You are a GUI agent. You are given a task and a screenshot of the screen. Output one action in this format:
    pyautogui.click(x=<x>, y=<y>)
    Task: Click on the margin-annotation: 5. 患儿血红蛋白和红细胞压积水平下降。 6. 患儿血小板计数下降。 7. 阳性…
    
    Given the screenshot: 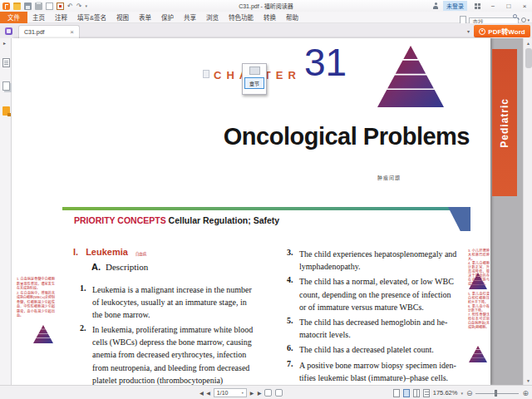 What is the action you would take?
    pyautogui.click(x=479, y=311)
    